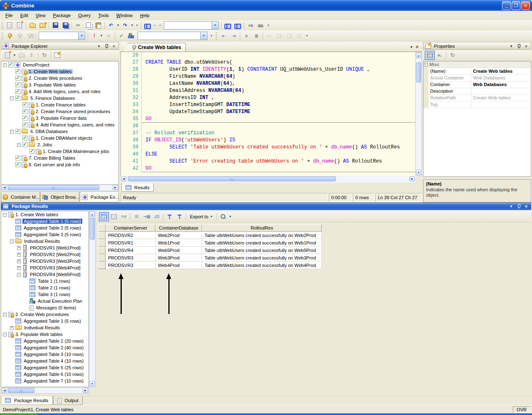 This screenshot has height=415, width=532. I want to click on scrollbar-thumb, so click(419, 72).